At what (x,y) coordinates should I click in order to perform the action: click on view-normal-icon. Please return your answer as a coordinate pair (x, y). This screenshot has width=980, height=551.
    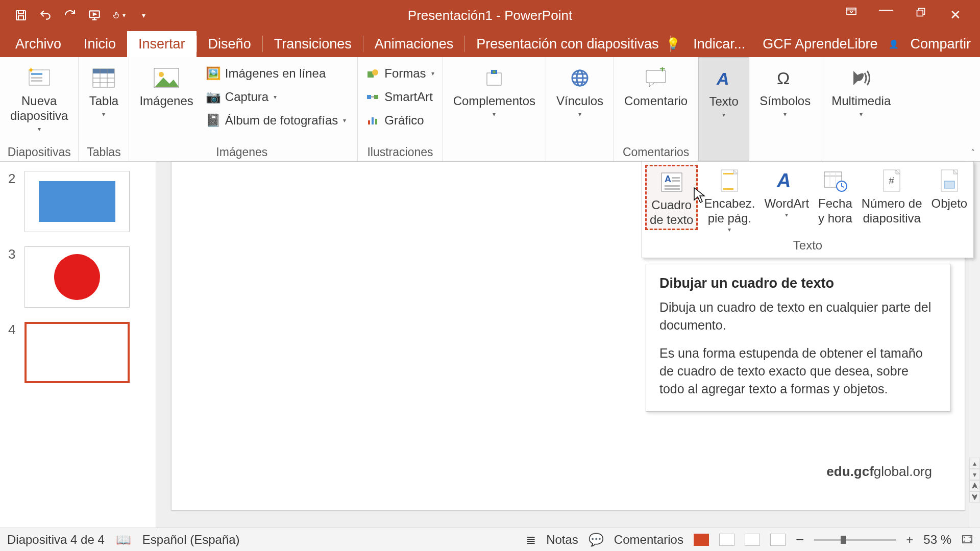
    Looking at the image, I should click on (701, 540).